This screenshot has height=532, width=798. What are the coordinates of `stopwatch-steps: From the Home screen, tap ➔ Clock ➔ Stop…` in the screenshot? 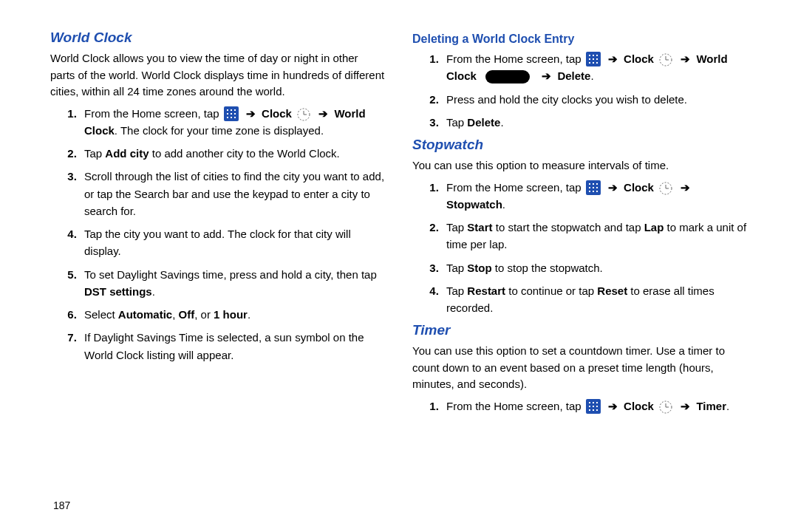 It's located at (580, 248).